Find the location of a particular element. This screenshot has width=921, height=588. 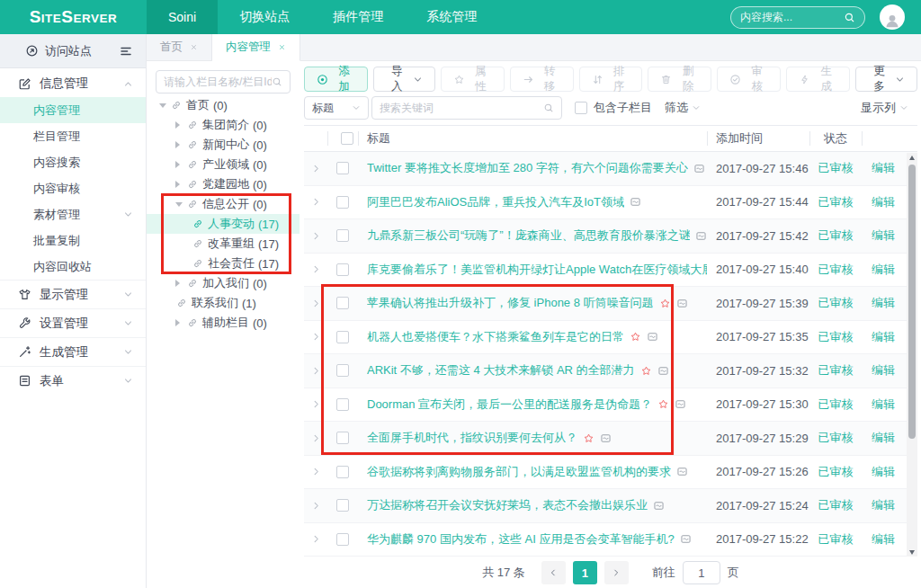

content-title-link: 万达据称将召开会议安抚好莱坞，表态不会撤出娱乐业 is located at coordinates (507, 505).